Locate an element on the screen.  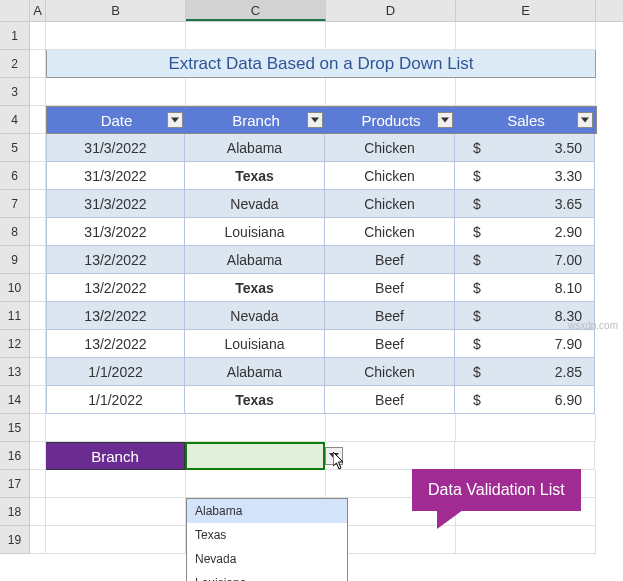
filter-button-products is located at coordinates (445, 120).